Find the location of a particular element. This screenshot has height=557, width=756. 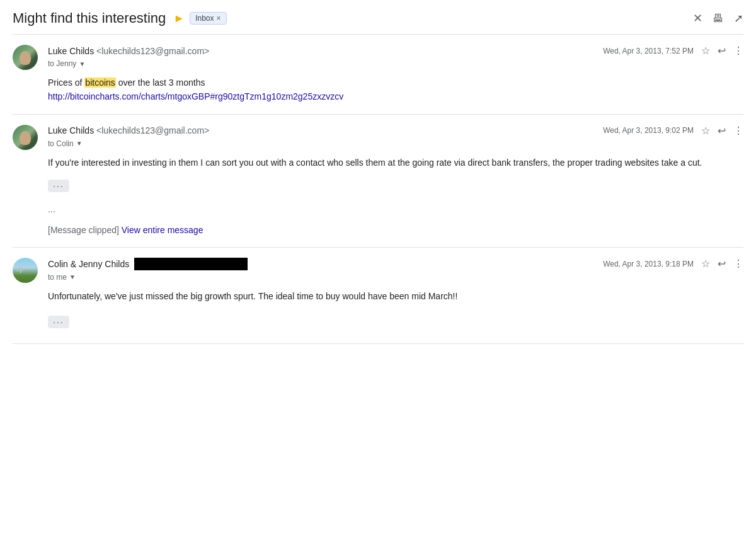

forward-icon: ► is located at coordinates (179, 19).